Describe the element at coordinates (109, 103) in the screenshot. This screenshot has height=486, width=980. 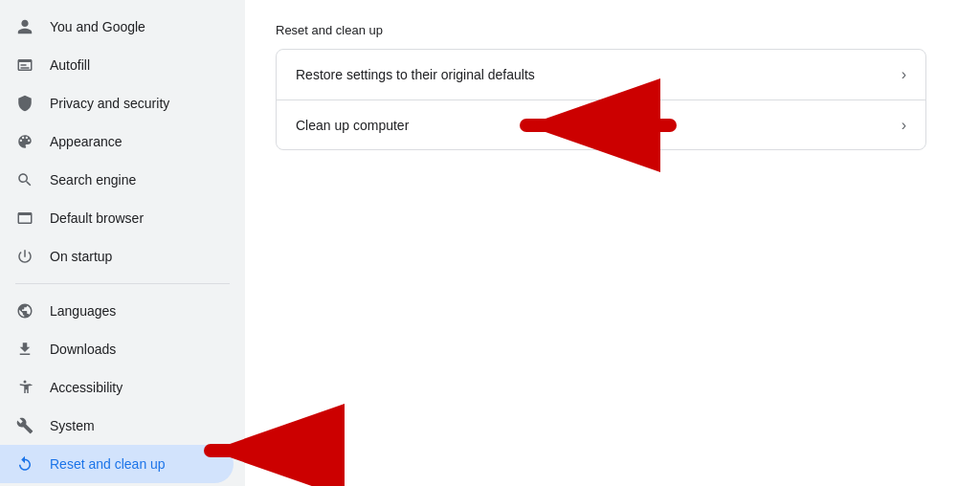
I see `sidebar-item-privacy-security-label: Privacy and security` at that location.